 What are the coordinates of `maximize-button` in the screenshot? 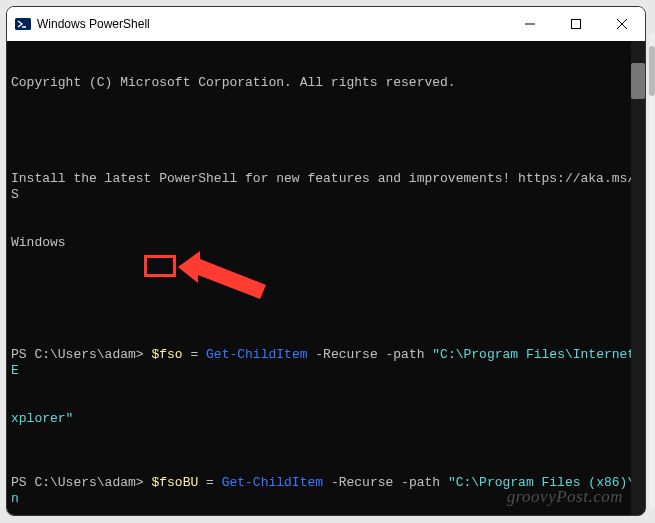 It's located at (576, 24).